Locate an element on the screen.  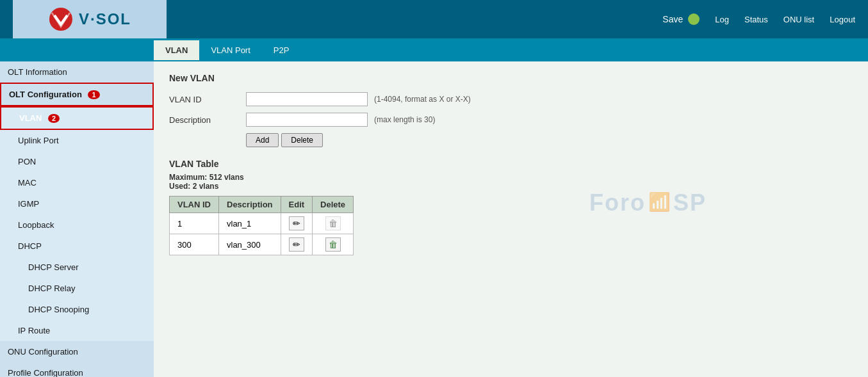
vlan-stats: Maximum: 512 vlans Used: 2 vlans is located at coordinates (511, 182).